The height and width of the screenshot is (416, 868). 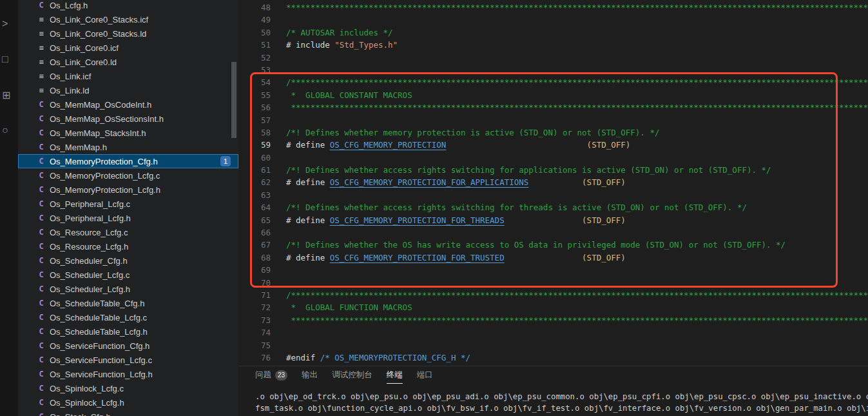 I want to click on code-line: 64/*! Defines whether access rights swit…, so click(x=553, y=208).